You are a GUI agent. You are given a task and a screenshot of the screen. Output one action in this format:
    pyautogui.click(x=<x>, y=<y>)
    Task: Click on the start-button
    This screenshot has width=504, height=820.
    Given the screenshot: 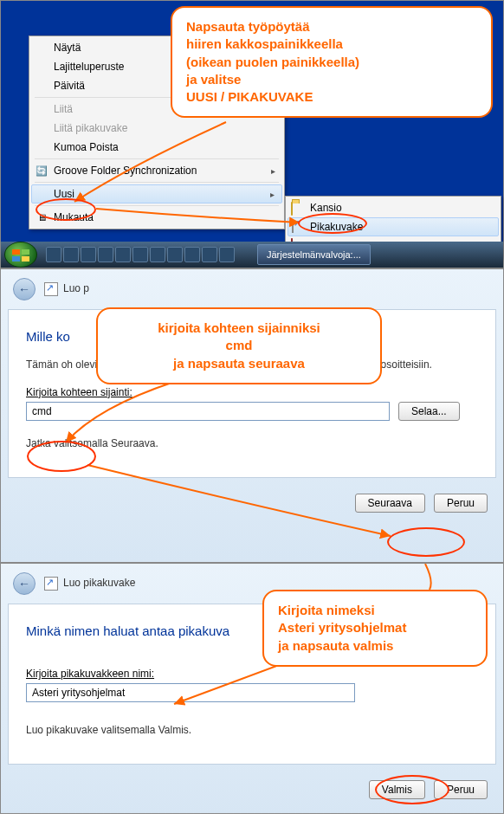 What is the action you would take?
    pyautogui.click(x=21, y=255)
    